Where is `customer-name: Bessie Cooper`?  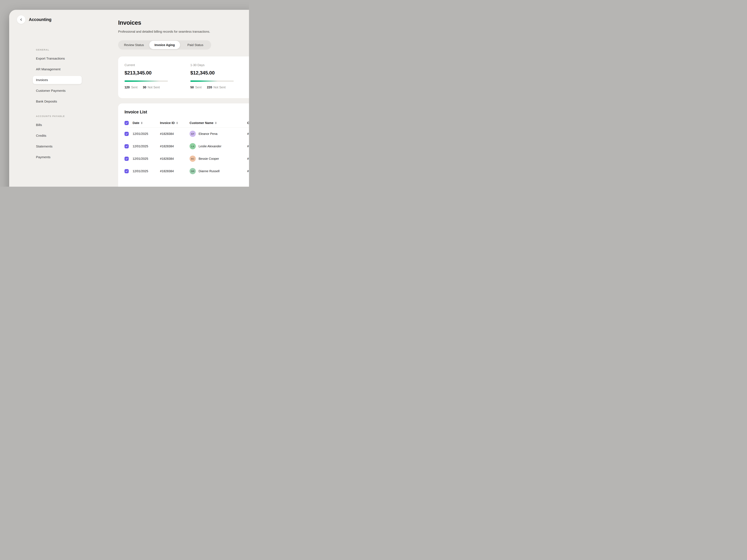
customer-name: Bessie Cooper is located at coordinates (209, 159).